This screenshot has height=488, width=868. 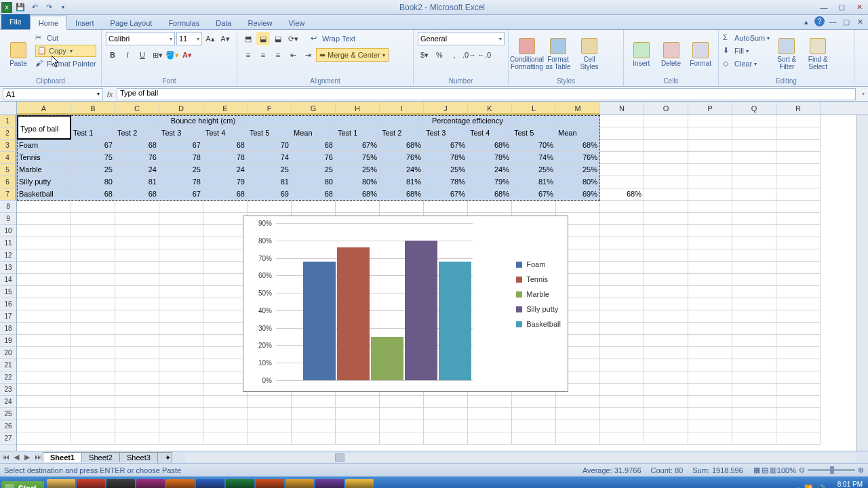 I want to click on cell: 78%, so click(x=446, y=158).